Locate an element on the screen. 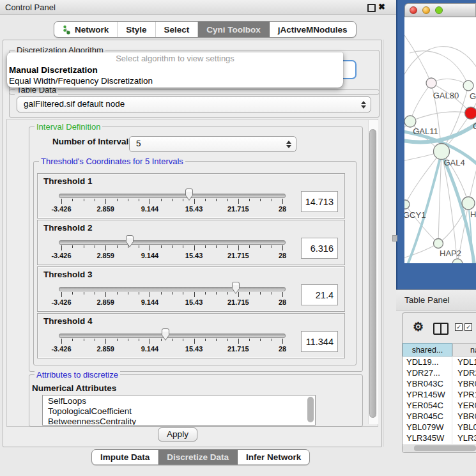 The width and height of the screenshot is (476, 476). tab-select: Select is located at coordinates (178, 29).